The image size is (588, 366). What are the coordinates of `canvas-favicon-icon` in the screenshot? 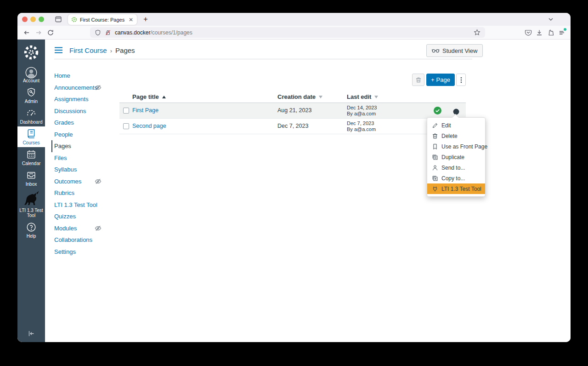 It's located at (74, 19).